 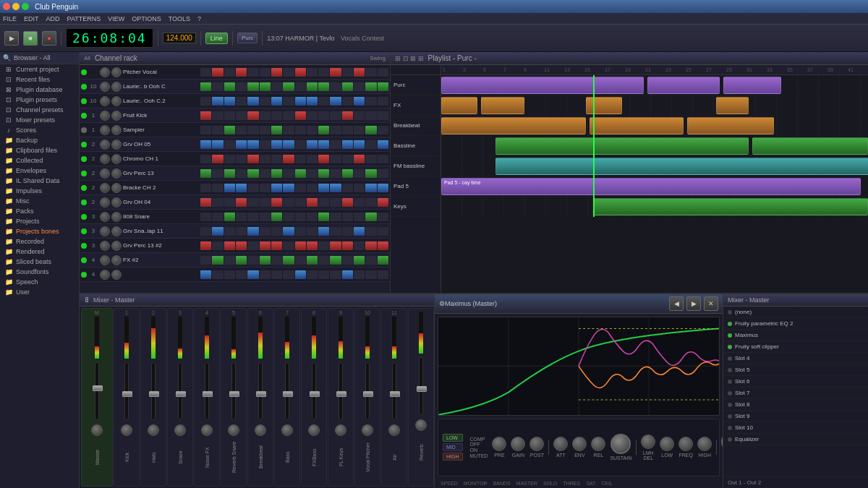 I want to click on record-button: ●, so click(x=49, y=38).